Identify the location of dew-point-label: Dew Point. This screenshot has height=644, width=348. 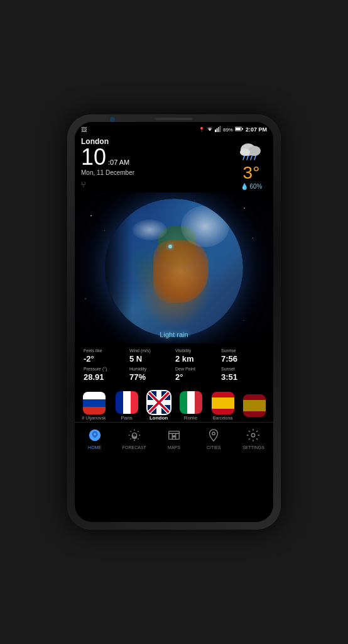
(197, 369).